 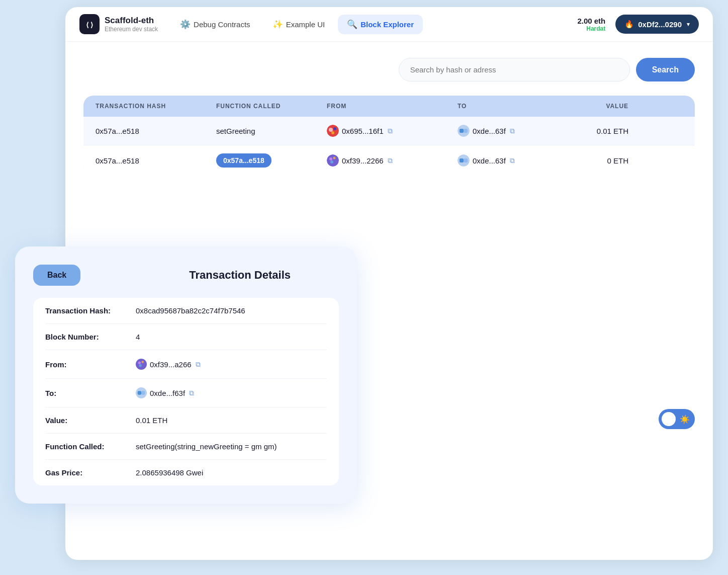 What do you see at coordinates (389, 106) in the screenshot?
I see `table-header: TRANSACTION HASH FUNCTION CALLED FROM TO…` at bounding box center [389, 106].